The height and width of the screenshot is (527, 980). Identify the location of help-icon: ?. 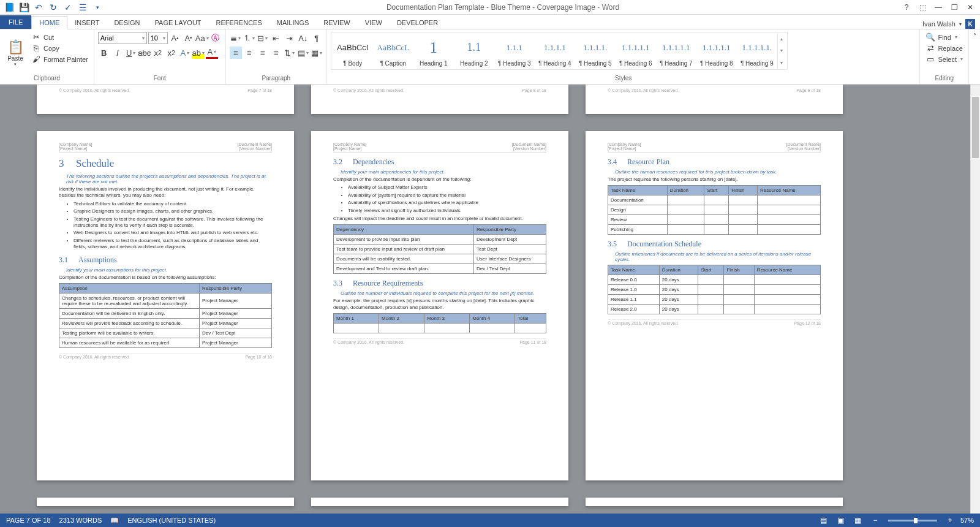
(907, 7).